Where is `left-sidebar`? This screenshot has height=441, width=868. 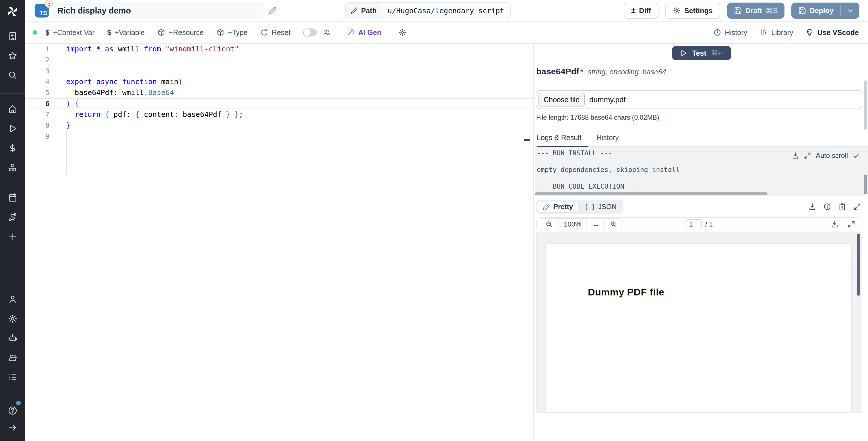 left-sidebar is located at coordinates (13, 220).